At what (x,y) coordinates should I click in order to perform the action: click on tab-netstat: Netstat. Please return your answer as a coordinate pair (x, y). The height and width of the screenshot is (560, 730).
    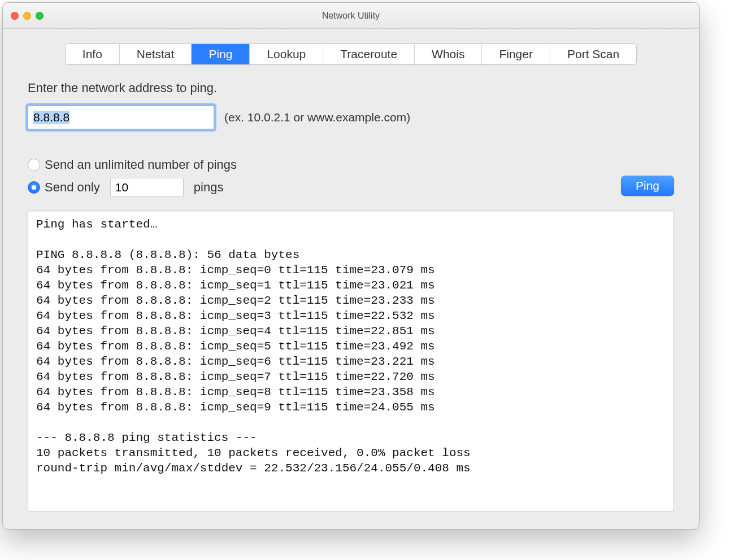
    Looking at the image, I should click on (156, 54).